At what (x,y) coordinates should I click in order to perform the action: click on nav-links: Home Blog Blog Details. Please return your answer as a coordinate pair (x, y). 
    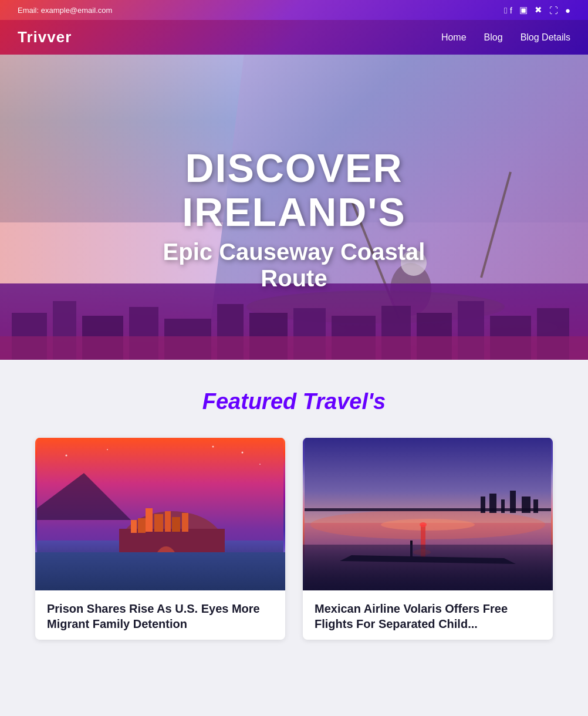
    Looking at the image, I should click on (506, 38).